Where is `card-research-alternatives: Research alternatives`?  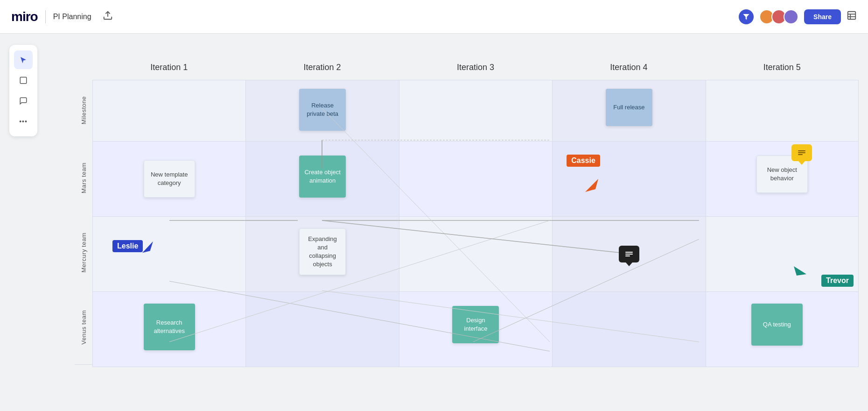
card-research-alternatives: Research alternatives is located at coordinates (169, 327).